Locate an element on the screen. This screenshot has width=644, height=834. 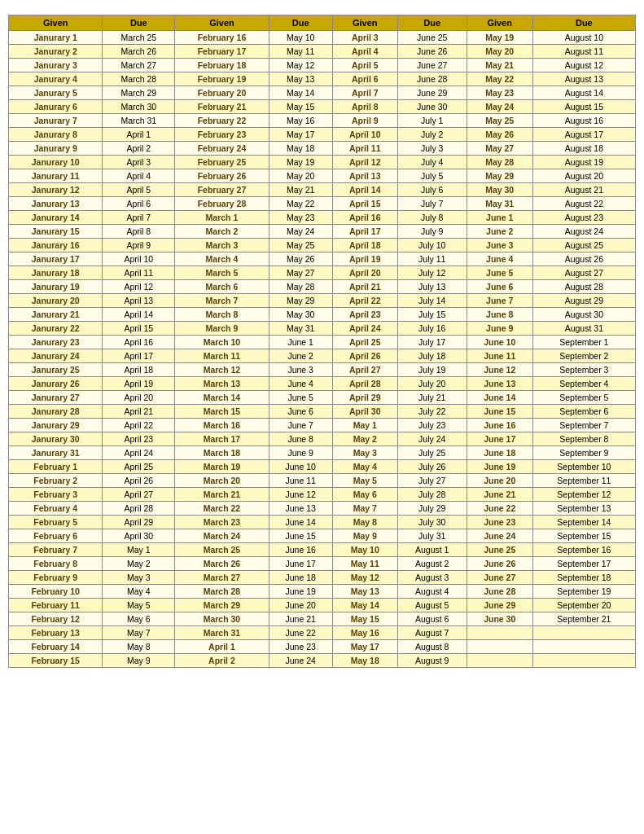
table-cell: July 20 is located at coordinates (432, 384).